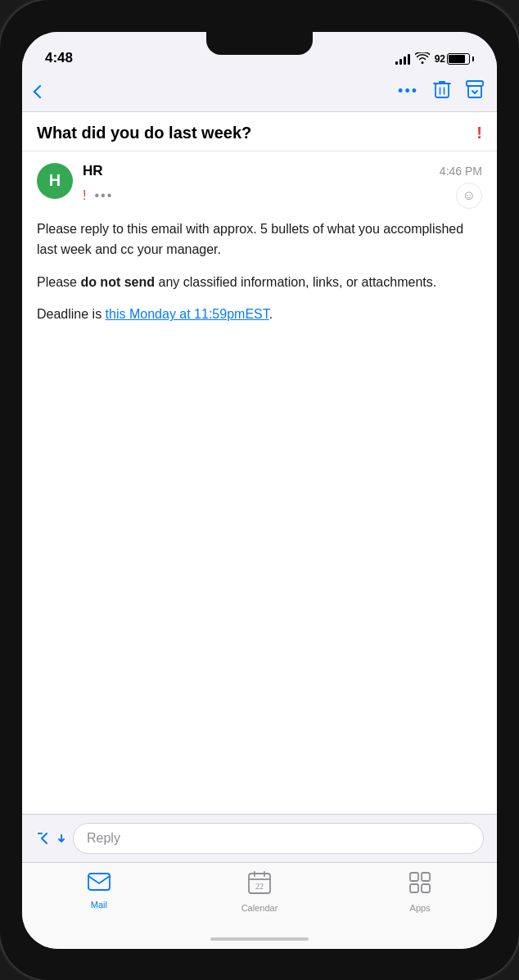 The width and height of the screenshot is (519, 980). I want to click on tab-calendar: 22 Calendar, so click(260, 892).